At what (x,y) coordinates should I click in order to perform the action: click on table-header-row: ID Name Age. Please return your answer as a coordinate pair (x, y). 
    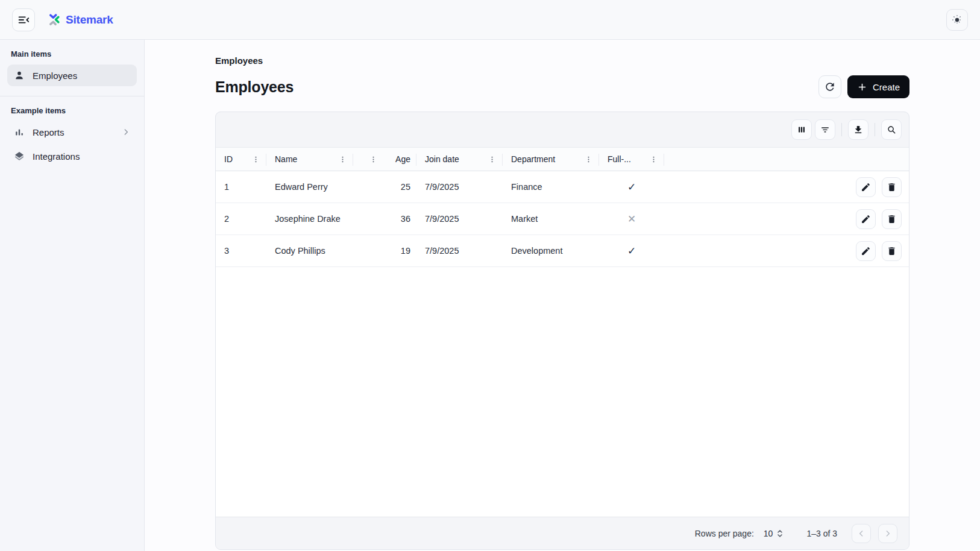
    Looking at the image, I should click on (562, 159).